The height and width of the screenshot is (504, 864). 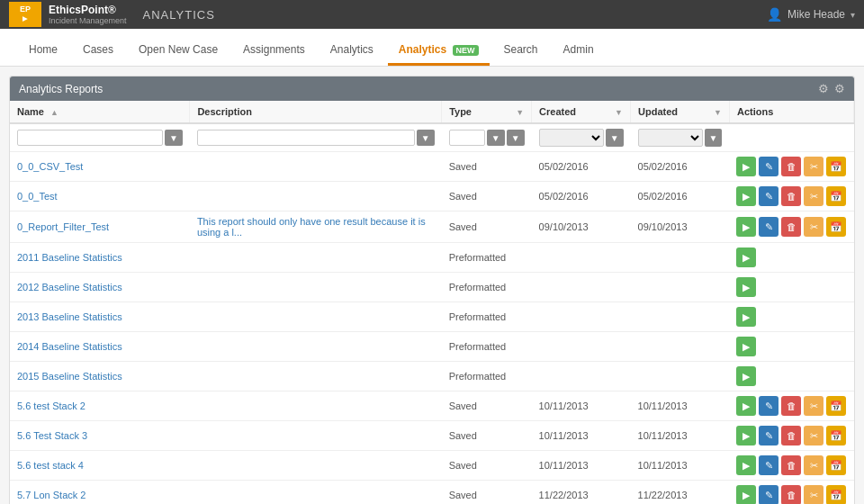 What do you see at coordinates (38, 196) in the screenshot?
I see `report-name-link: 0_0_Test` at bounding box center [38, 196].